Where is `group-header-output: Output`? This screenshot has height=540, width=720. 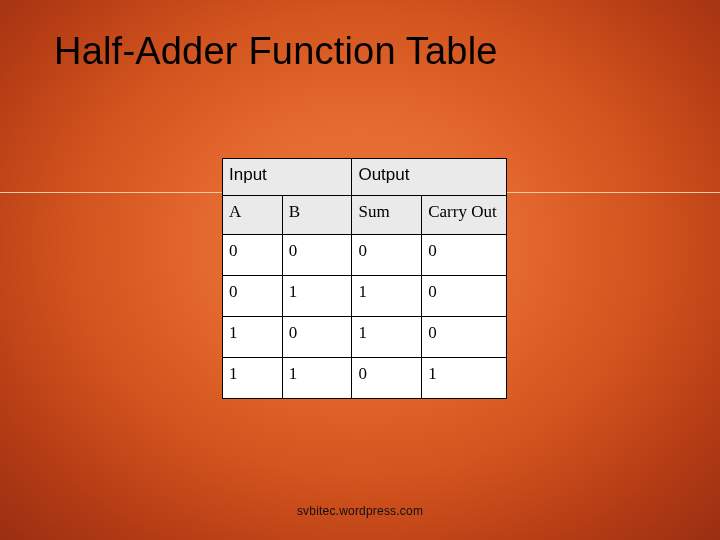 group-header-output: Output is located at coordinates (430, 178).